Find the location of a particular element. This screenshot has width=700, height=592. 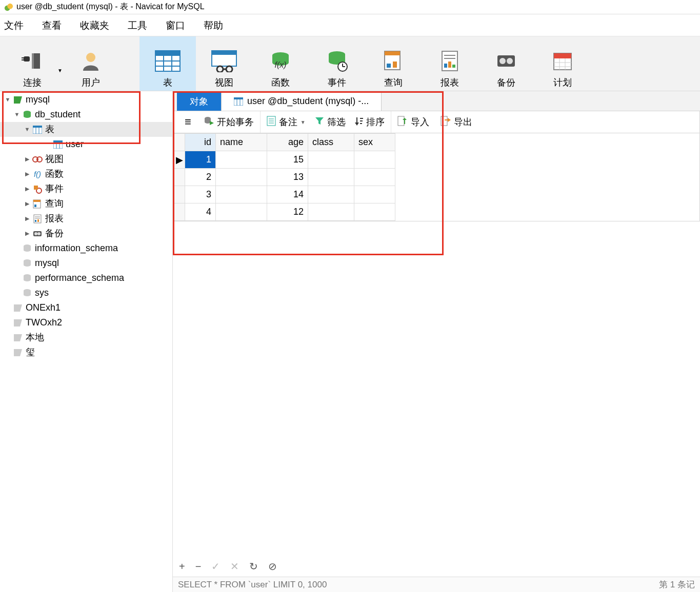

tree-row-2: ▼表 is located at coordinates (86, 129).